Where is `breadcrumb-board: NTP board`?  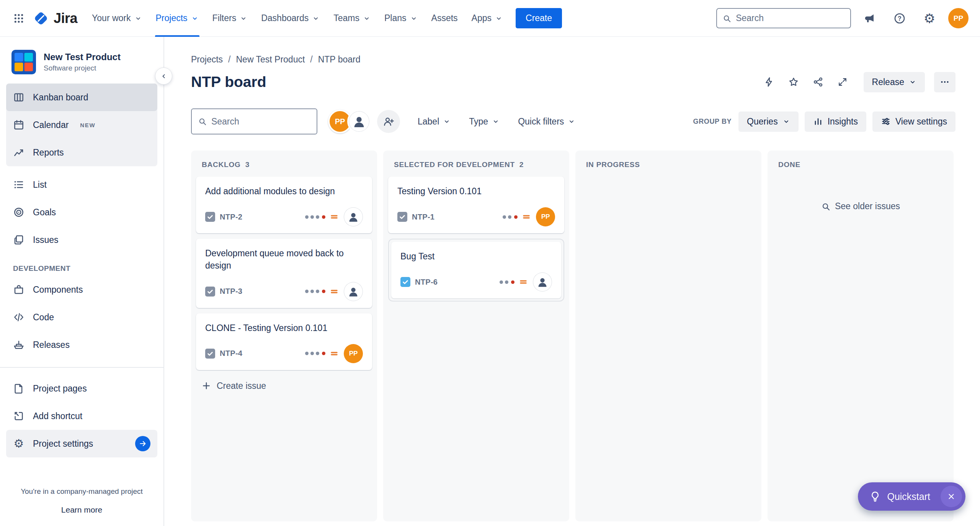
breadcrumb-board: NTP board is located at coordinates (339, 60).